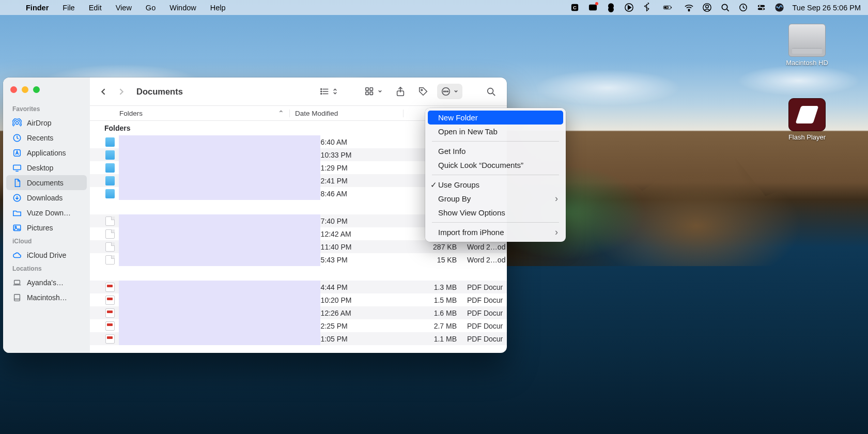  I want to click on back-button, so click(103, 91).